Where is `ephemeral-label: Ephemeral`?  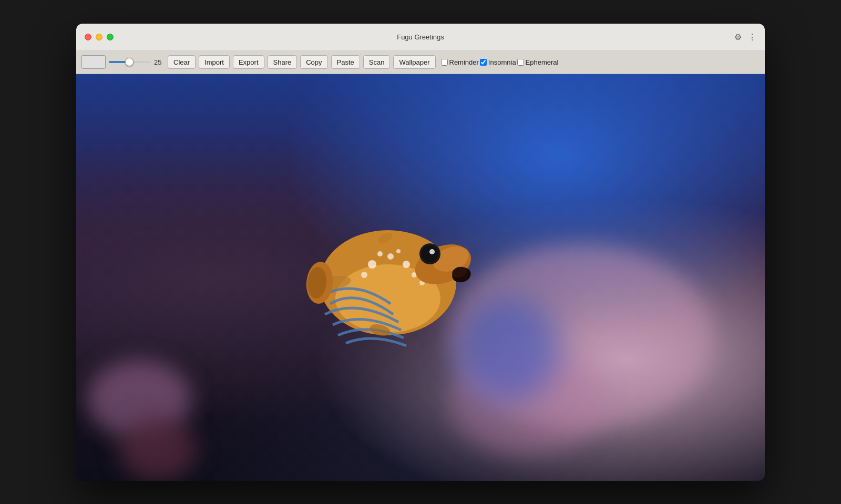 ephemeral-label: Ephemeral is located at coordinates (538, 62).